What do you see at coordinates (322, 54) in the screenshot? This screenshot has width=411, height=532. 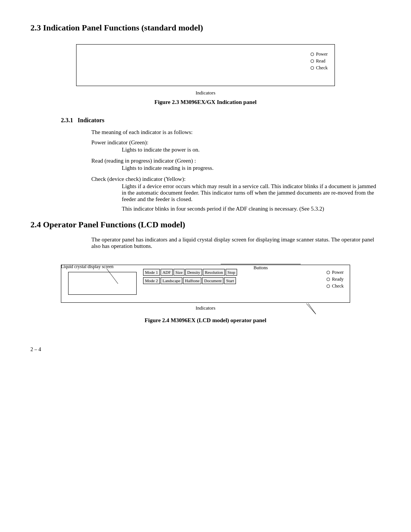 I see `power-indicator-label: Power` at bounding box center [322, 54].